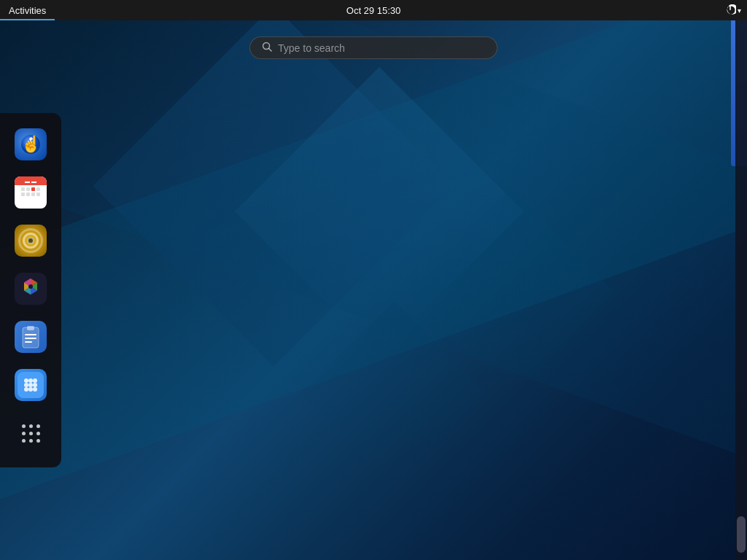 Image resolution: width=747 pixels, height=560 pixels. What do you see at coordinates (31, 192) in the screenshot?
I see `dock-item-calendar: ▬ ▬` at bounding box center [31, 192].